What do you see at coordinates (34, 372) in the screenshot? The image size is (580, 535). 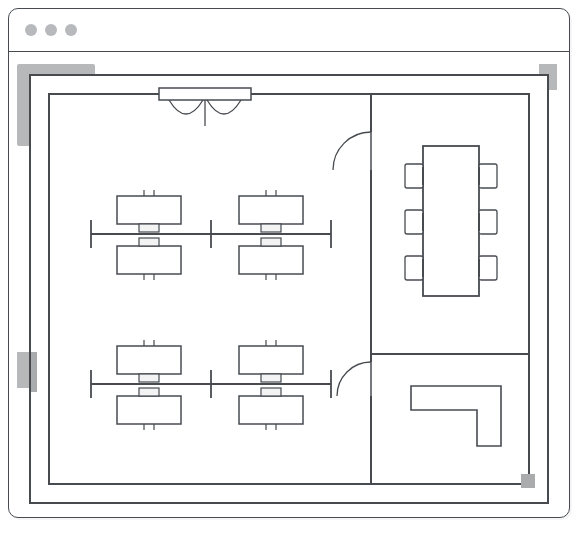 I see `selection-handle-left-inner` at bounding box center [34, 372].